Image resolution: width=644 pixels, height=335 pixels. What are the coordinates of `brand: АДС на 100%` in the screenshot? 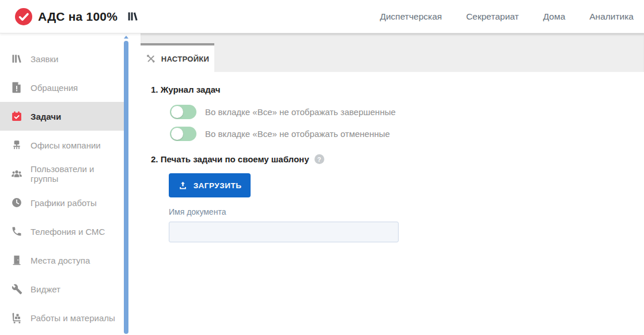 It's located at (77, 17).